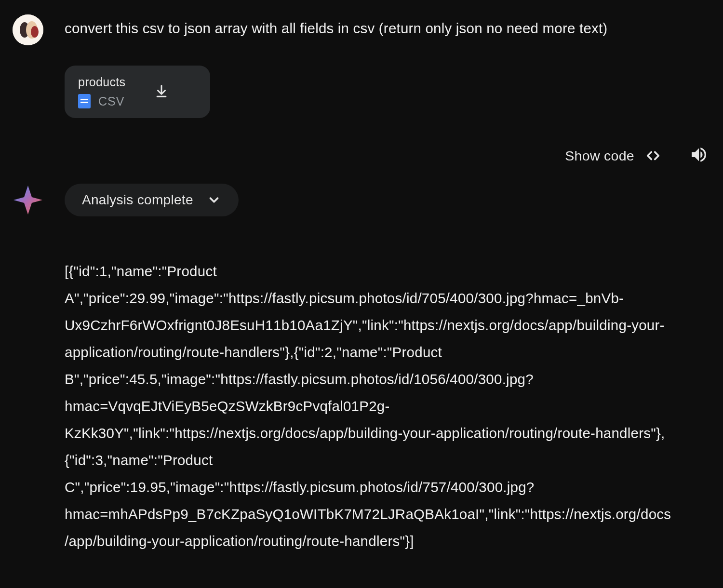 Image resolution: width=723 pixels, height=588 pixels. I want to click on attachment-filename: products, so click(102, 82).